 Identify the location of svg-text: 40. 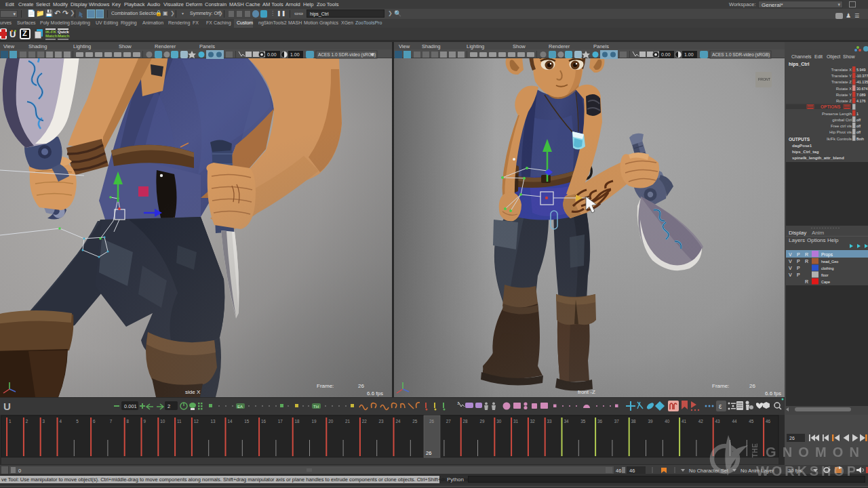
(667, 422).